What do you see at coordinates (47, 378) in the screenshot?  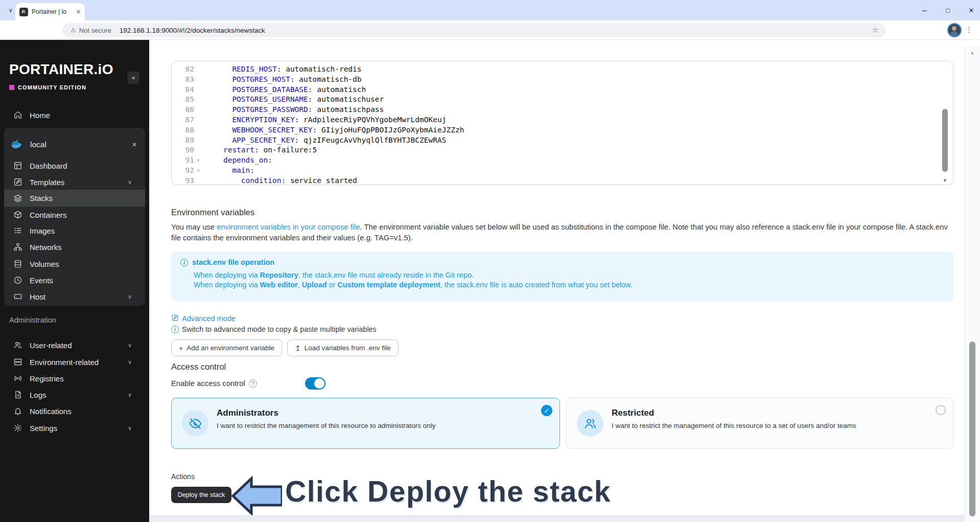 I see `sidebar-item-label: Registries` at bounding box center [47, 378].